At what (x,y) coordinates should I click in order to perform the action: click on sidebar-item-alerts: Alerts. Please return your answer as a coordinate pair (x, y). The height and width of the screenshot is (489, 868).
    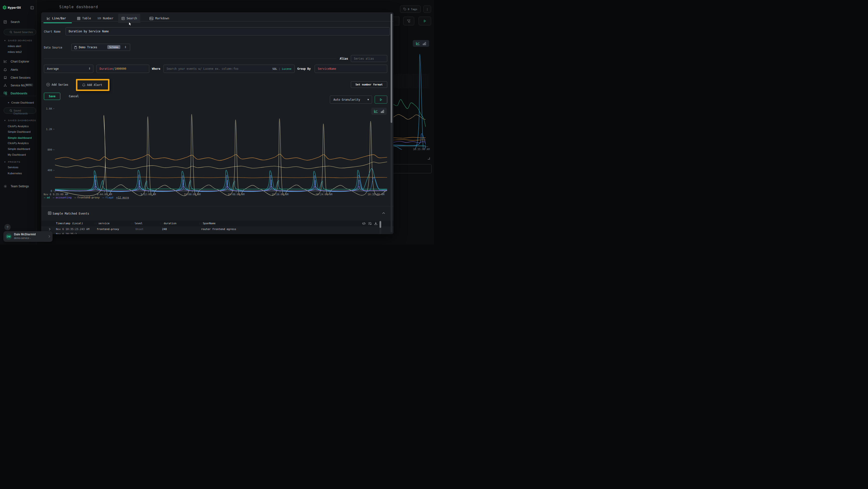
    Looking at the image, I should click on (18, 70).